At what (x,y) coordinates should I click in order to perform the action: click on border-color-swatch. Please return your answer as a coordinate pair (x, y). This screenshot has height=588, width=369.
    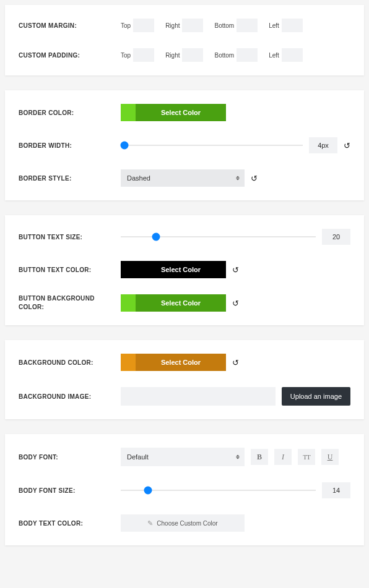
    Looking at the image, I should click on (128, 113).